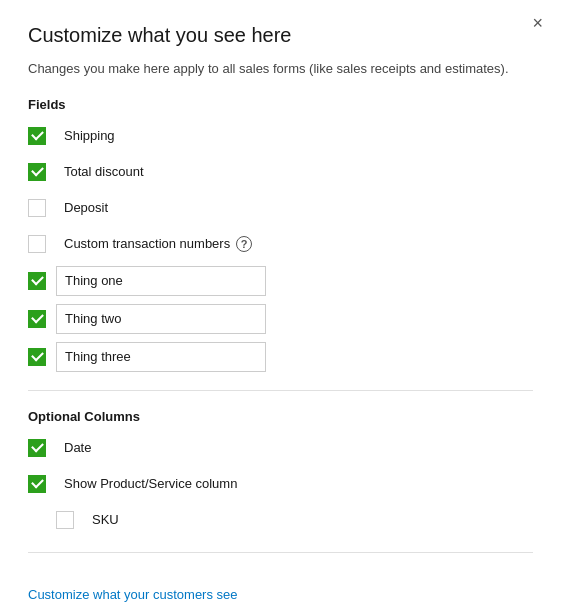 This screenshot has height=603, width=561. Describe the element at coordinates (280, 172) in the screenshot. I see `field-row-total-discount: Total discount` at that location.